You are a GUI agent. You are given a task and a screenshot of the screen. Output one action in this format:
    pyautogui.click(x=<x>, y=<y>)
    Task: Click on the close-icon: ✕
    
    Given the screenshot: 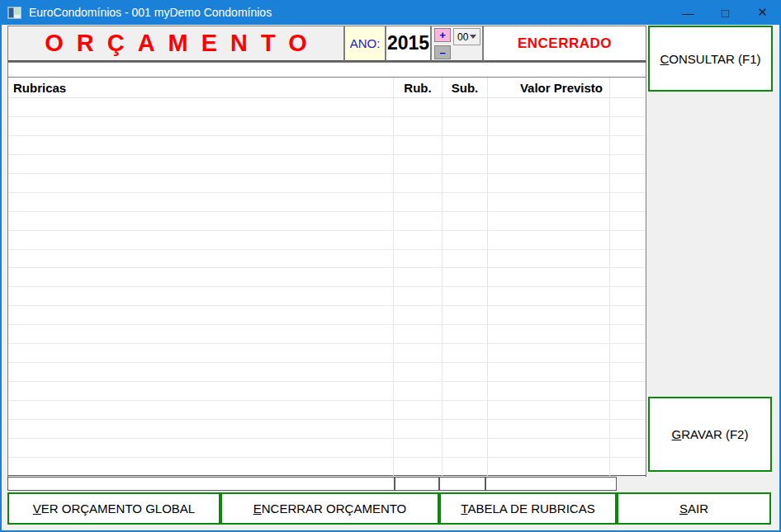 What is the action you would take?
    pyautogui.click(x=763, y=12)
    